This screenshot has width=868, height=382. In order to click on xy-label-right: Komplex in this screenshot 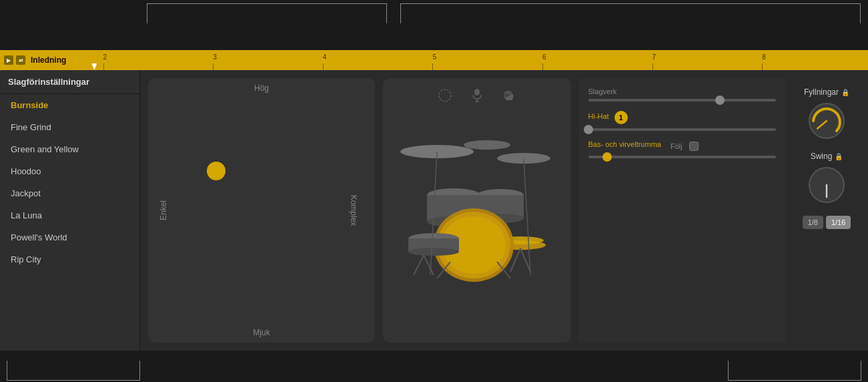, I will do `click(354, 211)`.